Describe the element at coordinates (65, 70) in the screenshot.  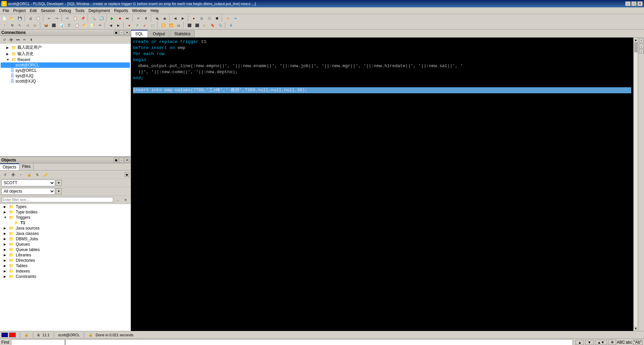
I see `conn-tree-item: 🗄 sys@ORCL` at that location.